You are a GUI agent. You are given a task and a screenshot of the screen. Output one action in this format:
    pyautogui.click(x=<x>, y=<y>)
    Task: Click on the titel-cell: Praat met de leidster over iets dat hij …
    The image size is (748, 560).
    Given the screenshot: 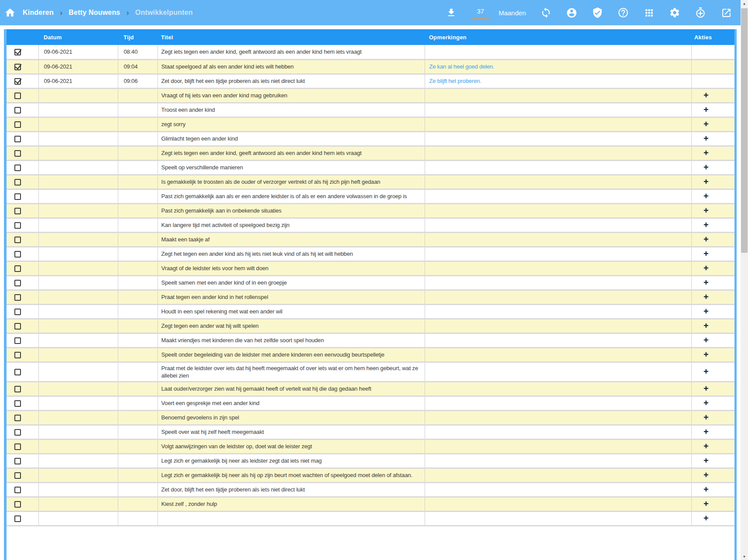 What is the action you would take?
    pyautogui.click(x=291, y=372)
    